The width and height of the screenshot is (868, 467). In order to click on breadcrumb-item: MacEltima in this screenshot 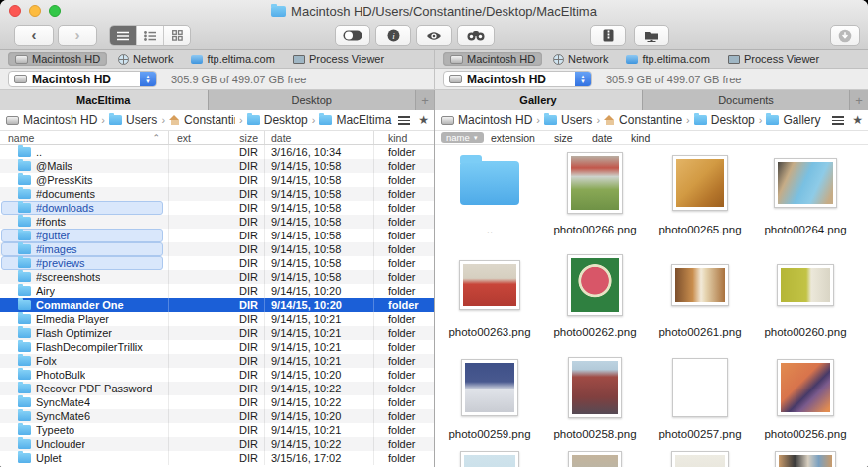, I will do `click(356, 120)`.